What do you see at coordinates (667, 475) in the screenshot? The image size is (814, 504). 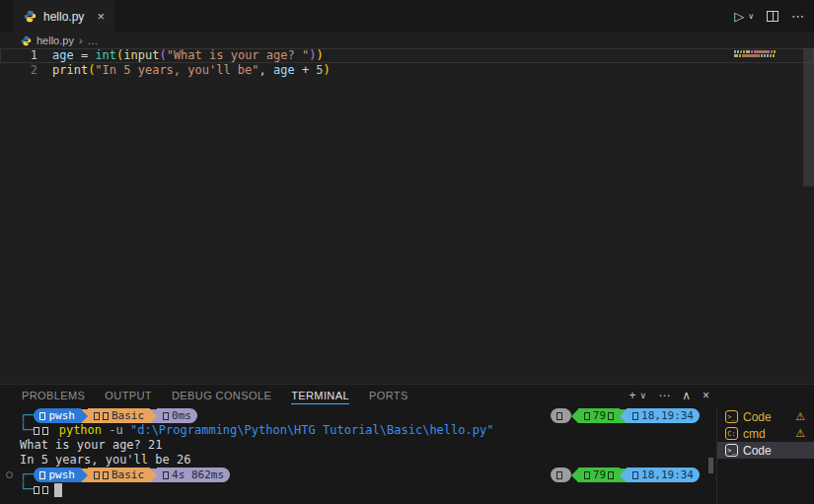 I see `badge-label: 18,19:34` at bounding box center [667, 475].